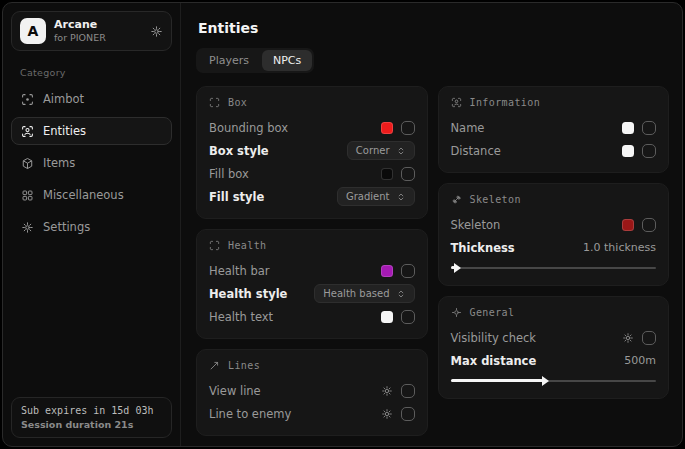 The height and width of the screenshot is (449, 685). I want to click on max-distance-slider, so click(554, 380).